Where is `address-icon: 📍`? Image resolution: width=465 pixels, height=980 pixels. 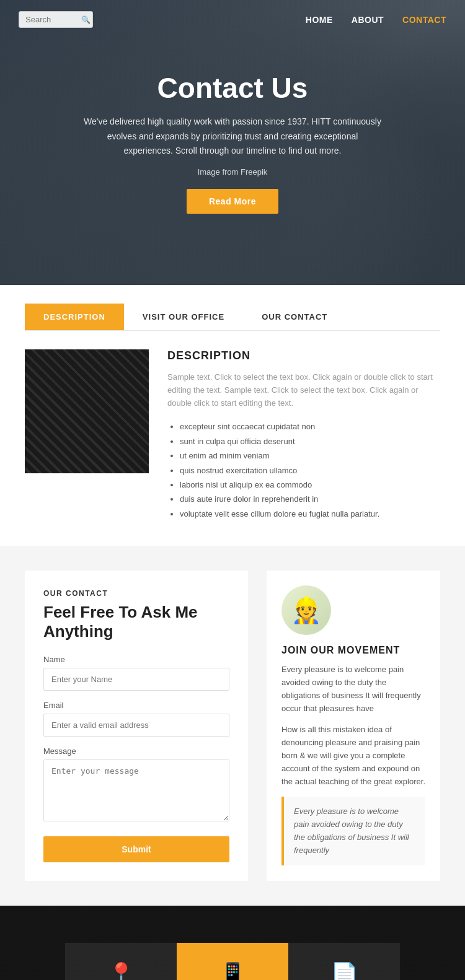 address-icon: 📍 is located at coordinates (121, 971).